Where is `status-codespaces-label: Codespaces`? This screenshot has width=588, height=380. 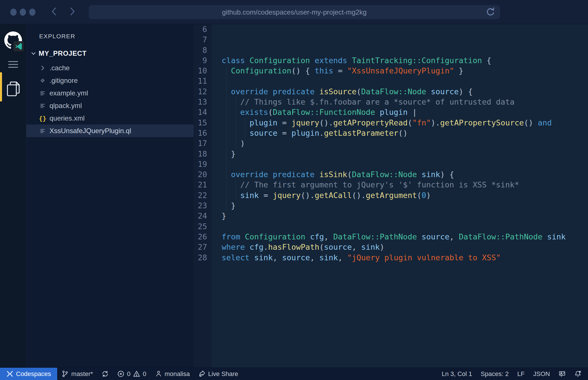 status-codespaces-label: Codespaces is located at coordinates (33, 374).